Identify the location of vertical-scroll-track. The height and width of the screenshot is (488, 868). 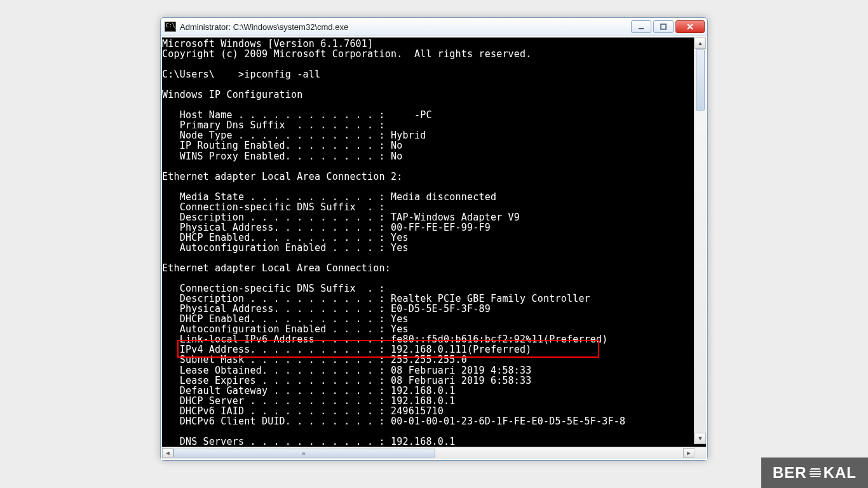
(700, 241).